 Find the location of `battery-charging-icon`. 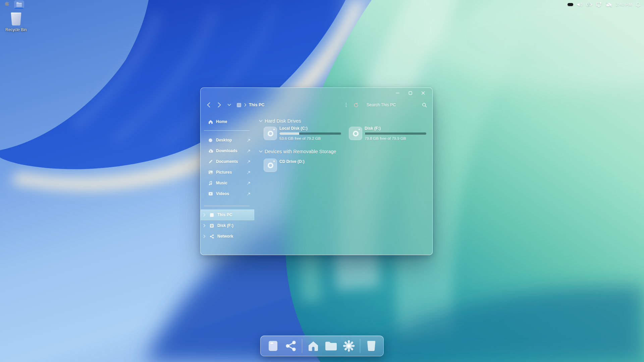

battery-charging-icon is located at coordinates (589, 5).